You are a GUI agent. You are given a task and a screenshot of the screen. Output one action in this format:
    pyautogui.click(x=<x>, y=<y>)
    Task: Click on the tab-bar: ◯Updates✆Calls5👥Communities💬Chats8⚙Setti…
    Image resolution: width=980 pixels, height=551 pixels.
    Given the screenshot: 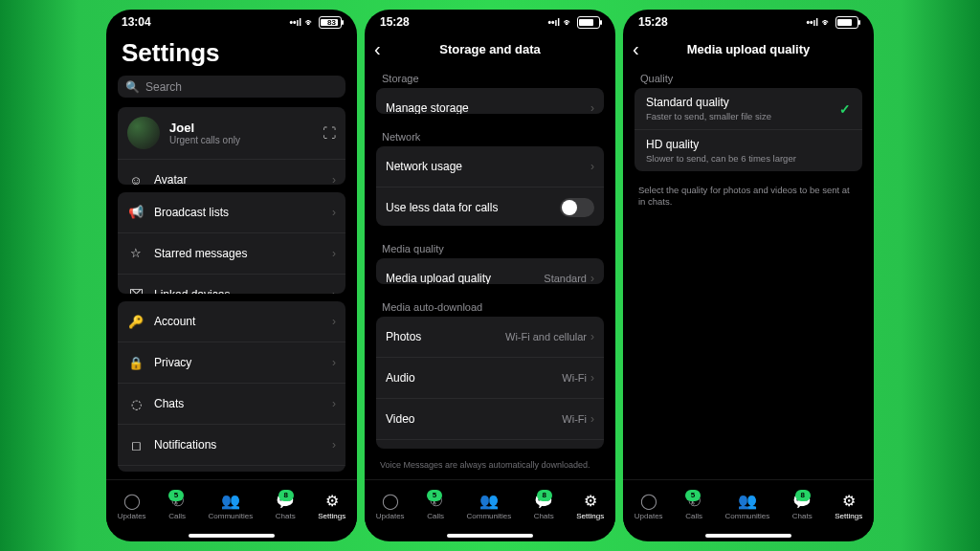 What is the action you would take?
    pyautogui.click(x=748, y=505)
    